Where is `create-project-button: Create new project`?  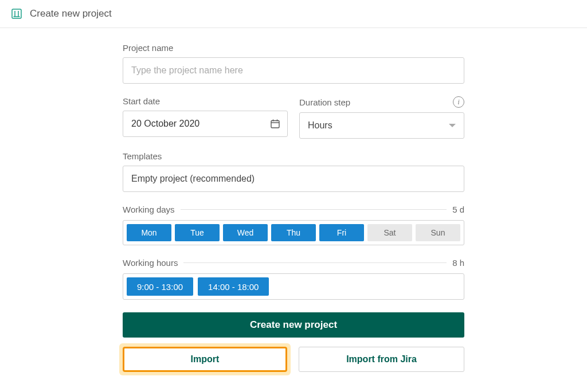 create-project-button: Create new project is located at coordinates (294, 325).